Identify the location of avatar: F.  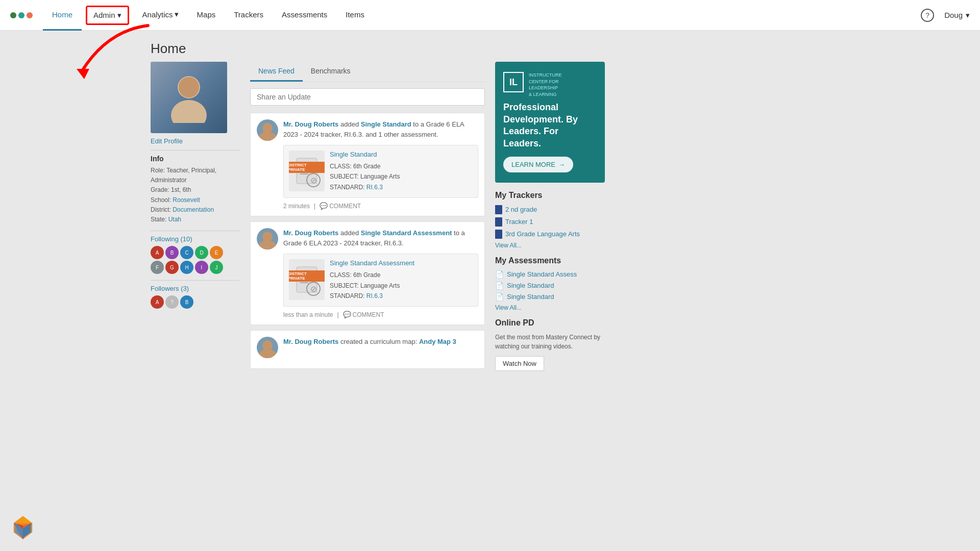
(157, 267).